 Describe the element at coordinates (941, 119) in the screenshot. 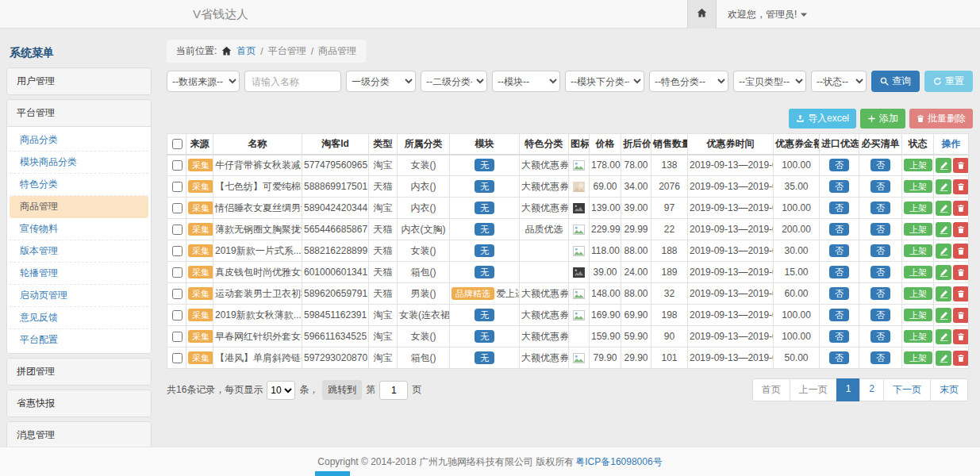

I see `batch-delete-button: 批量删除` at that location.